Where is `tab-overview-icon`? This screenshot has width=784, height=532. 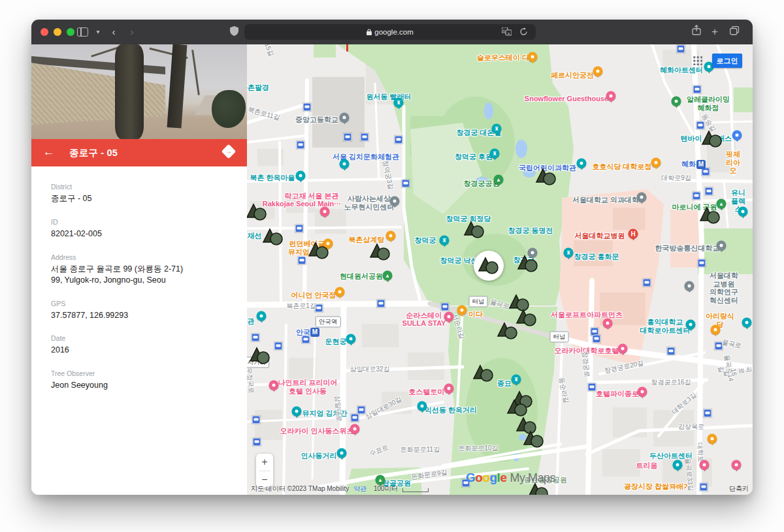
tab-overview-icon is located at coordinates (734, 32).